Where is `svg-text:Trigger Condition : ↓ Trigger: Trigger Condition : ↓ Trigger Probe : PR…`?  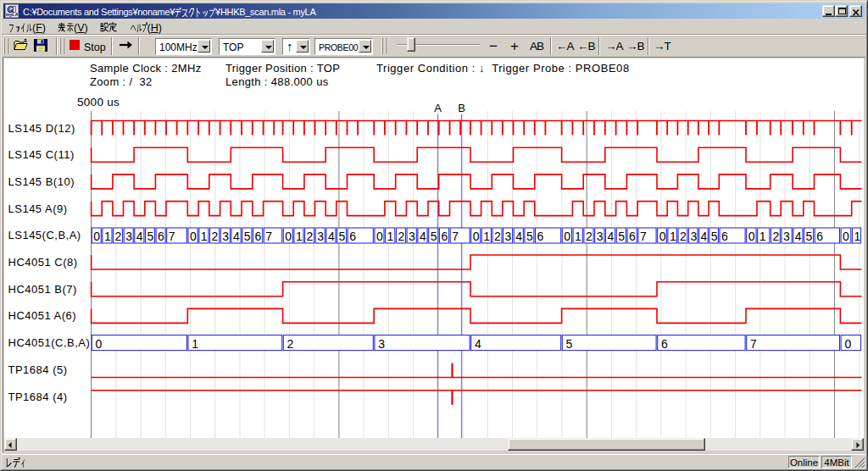
svg-text:Trigger Condition : ↓ Trigger: Trigger Condition : ↓ Trigger Probe : PR… is located at coordinates (504, 68).